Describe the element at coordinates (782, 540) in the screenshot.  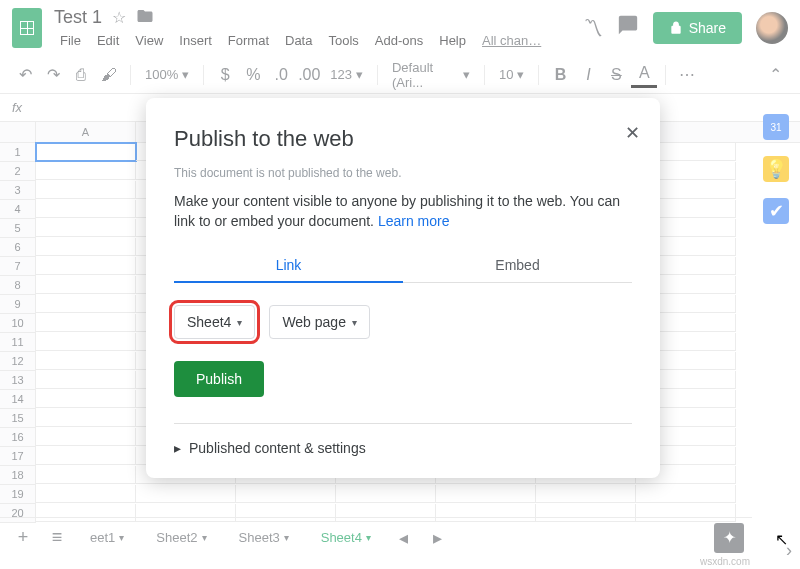
I see `cursor-icon: ↖` at that location.